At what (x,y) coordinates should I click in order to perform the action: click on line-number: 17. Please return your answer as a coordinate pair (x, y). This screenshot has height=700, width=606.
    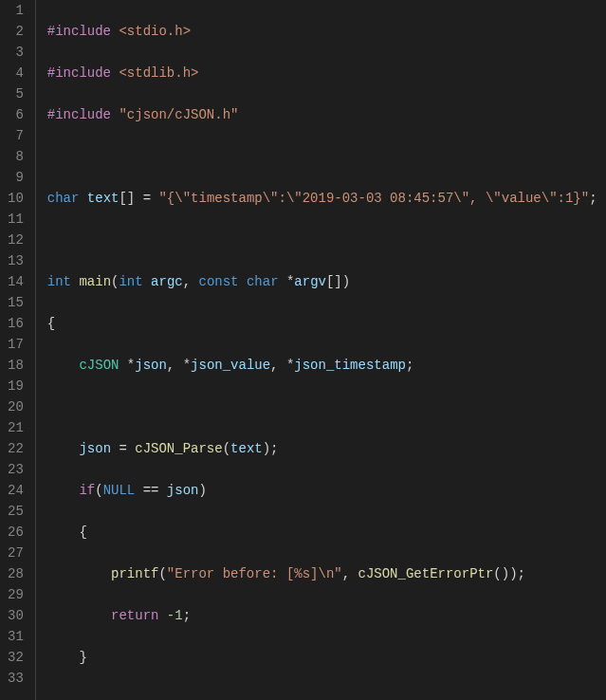
    Looking at the image, I should click on (15, 344).